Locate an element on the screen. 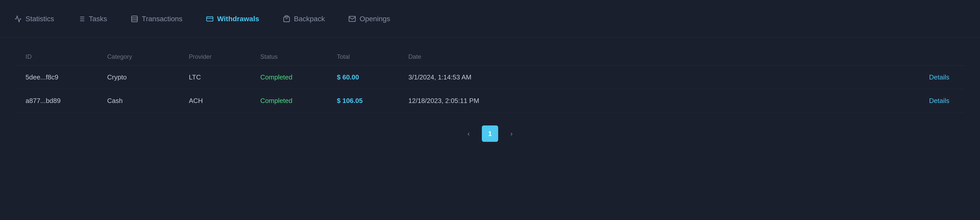  openings-icon is located at coordinates (352, 19).